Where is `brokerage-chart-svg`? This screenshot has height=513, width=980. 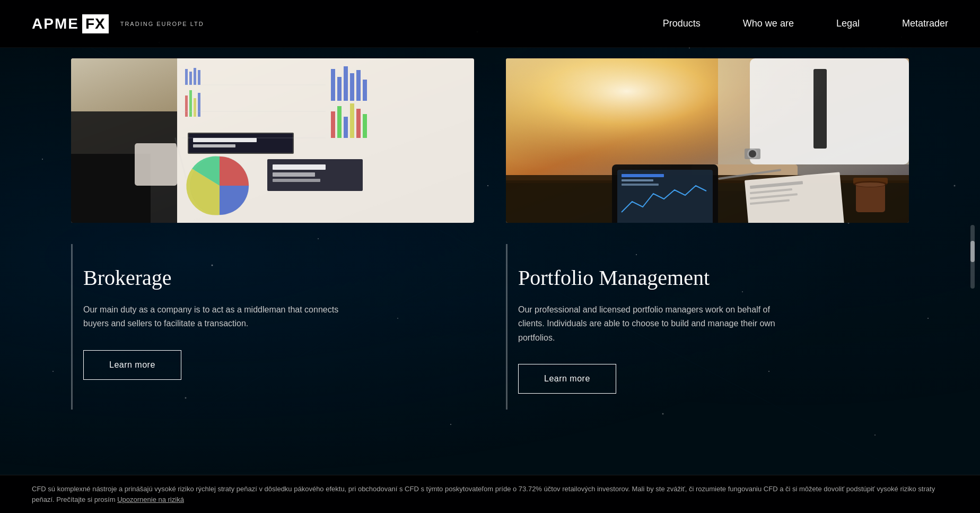 brokerage-chart-svg is located at coordinates (273, 141).